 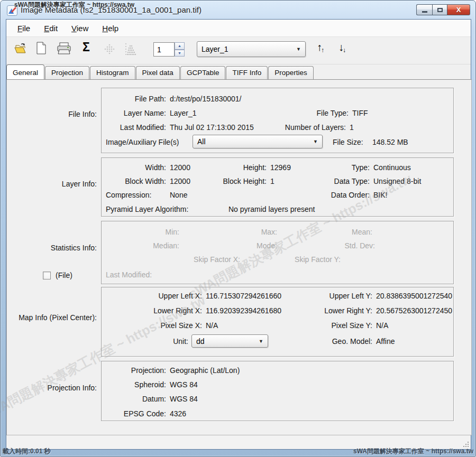 What do you see at coordinates (184, 385) in the screenshot?
I see `spheroid-value: WGS 84` at bounding box center [184, 385].